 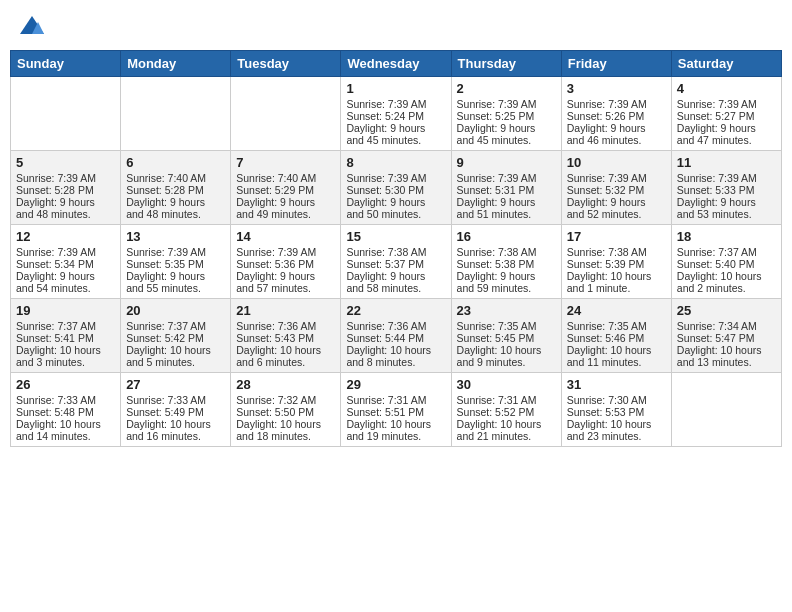 What do you see at coordinates (66, 436) in the screenshot?
I see `cell-text: and 14 minutes.` at bounding box center [66, 436].